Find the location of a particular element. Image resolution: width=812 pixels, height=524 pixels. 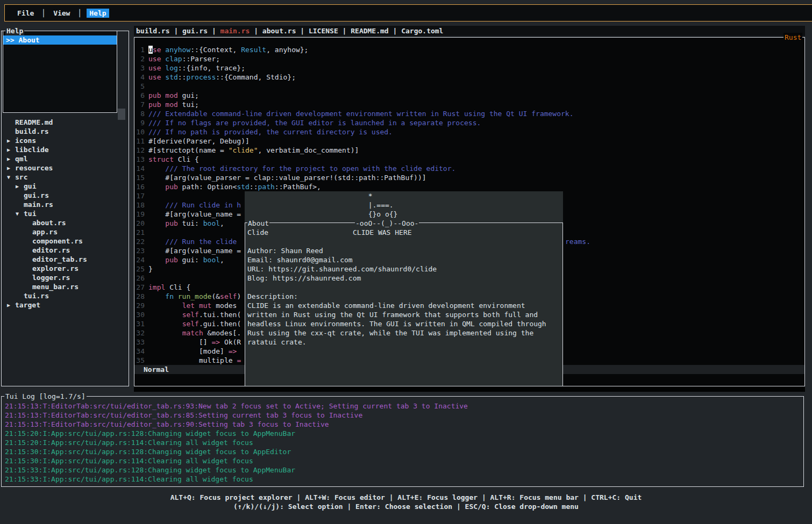

line-number: 27 is located at coordinates (140, 287).